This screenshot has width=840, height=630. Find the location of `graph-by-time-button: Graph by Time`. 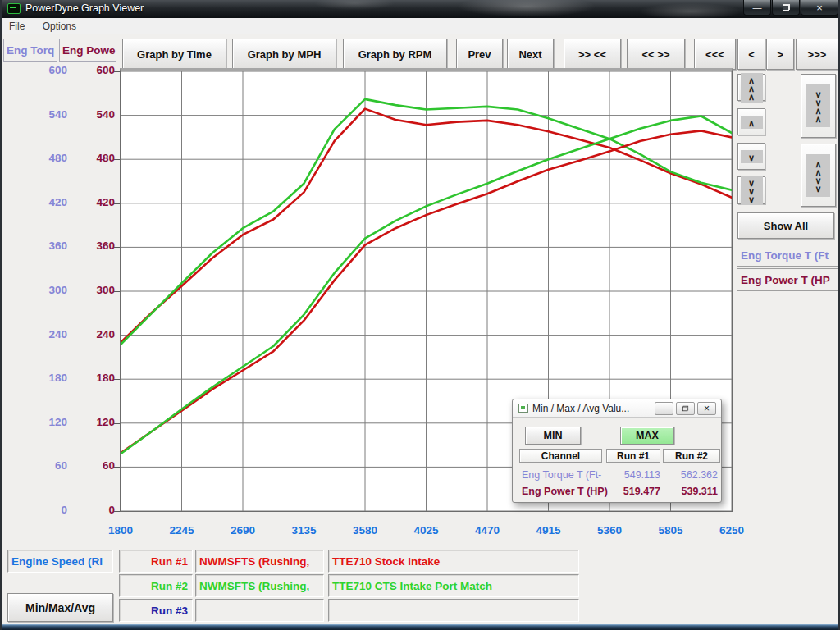

graph-by-time-button: Graph by Time is located at coordinates (174, 54).